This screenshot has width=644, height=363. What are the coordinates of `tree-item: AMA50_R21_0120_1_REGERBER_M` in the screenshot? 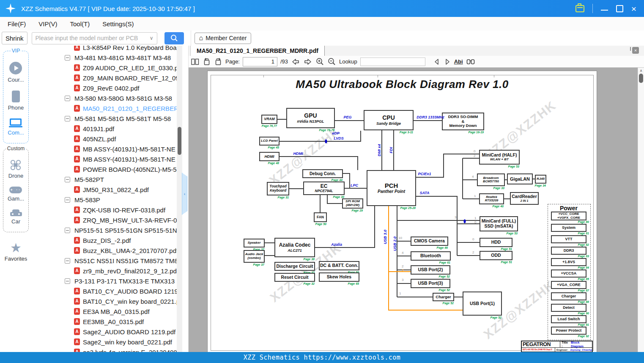 It's located at (104, 108).